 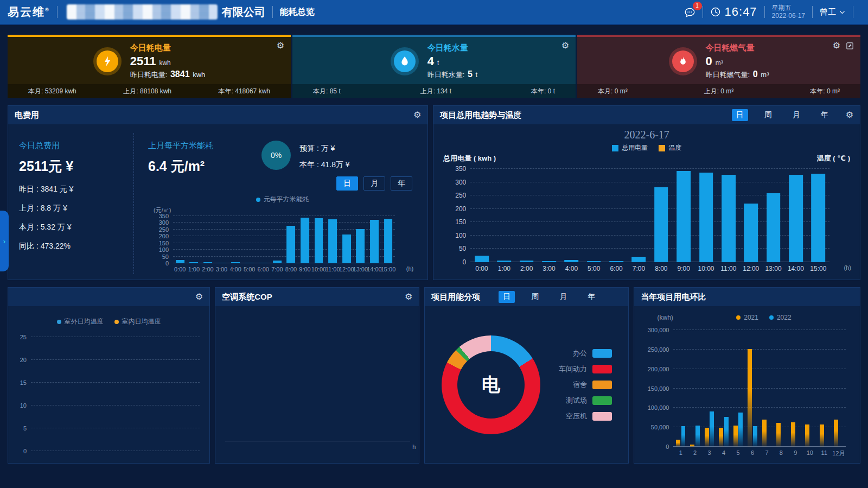 What do you see at coordinates (149, 66) in the screenshot?
I see `kpi-card-electricity: ⚙ 今日耗电量 2511kwh 昨日耗电量: 3841 kwh 本月: 5320…` at bounding box center [149, 66].